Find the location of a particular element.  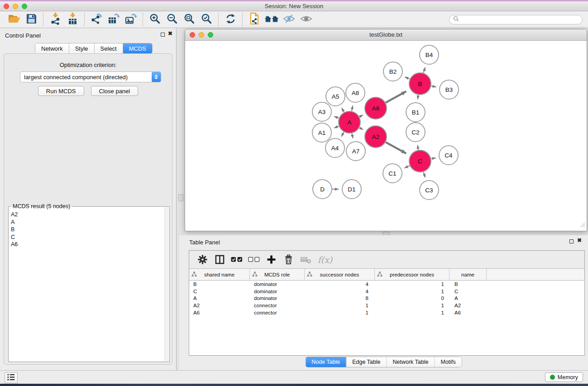

mcds-result-item: C is located at coordinates (87, 237).